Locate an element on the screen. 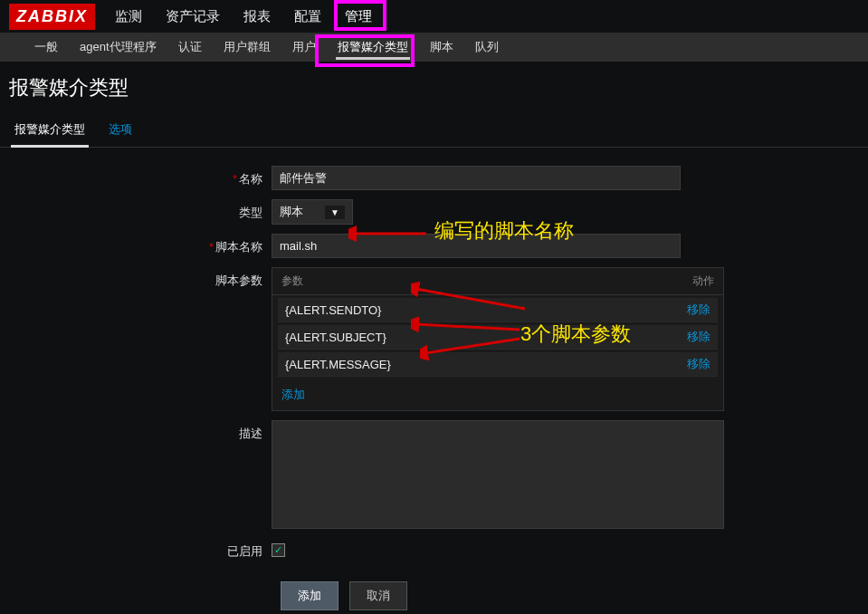 This screenshot has width=868, height=614. type-select-value: 脚本 is located at coordinates (291, 212).